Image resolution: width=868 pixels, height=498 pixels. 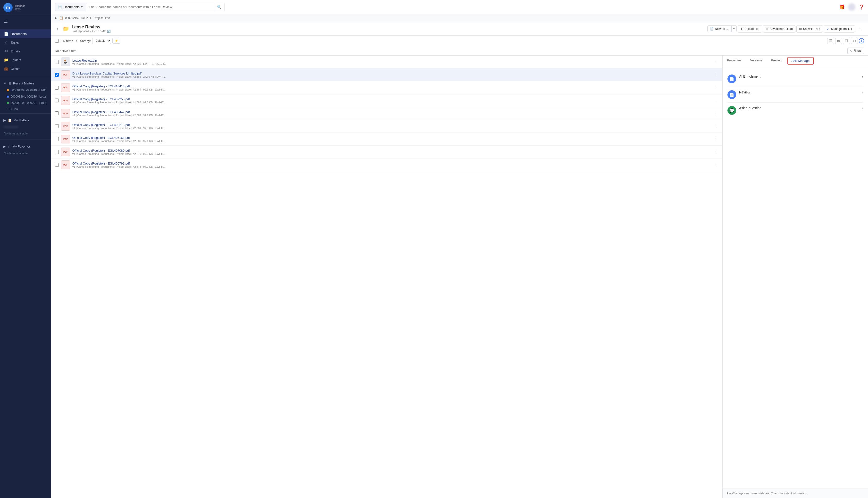 I want to click on table-row: PDF Official Copy (Register) - EGL406791…, so click(x=386, y=165).